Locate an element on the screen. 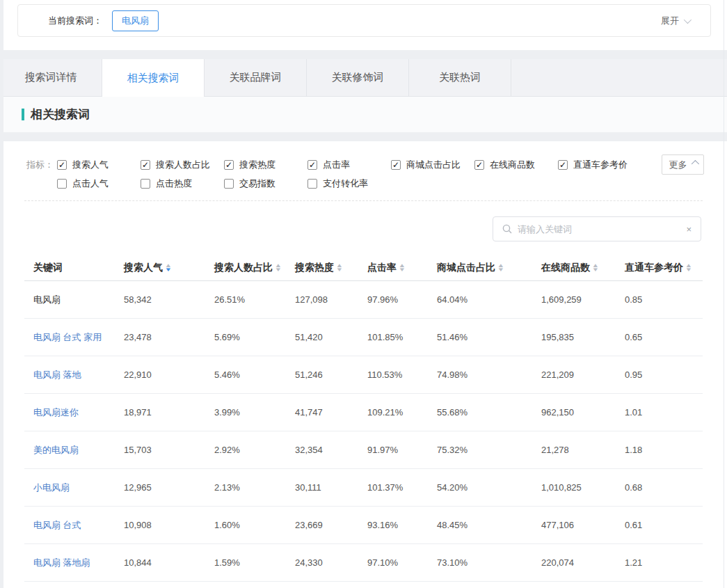 This screenshot has width=727, height=588. keyword-link: 电风扇 台式 is located at coordinates (74, 525).